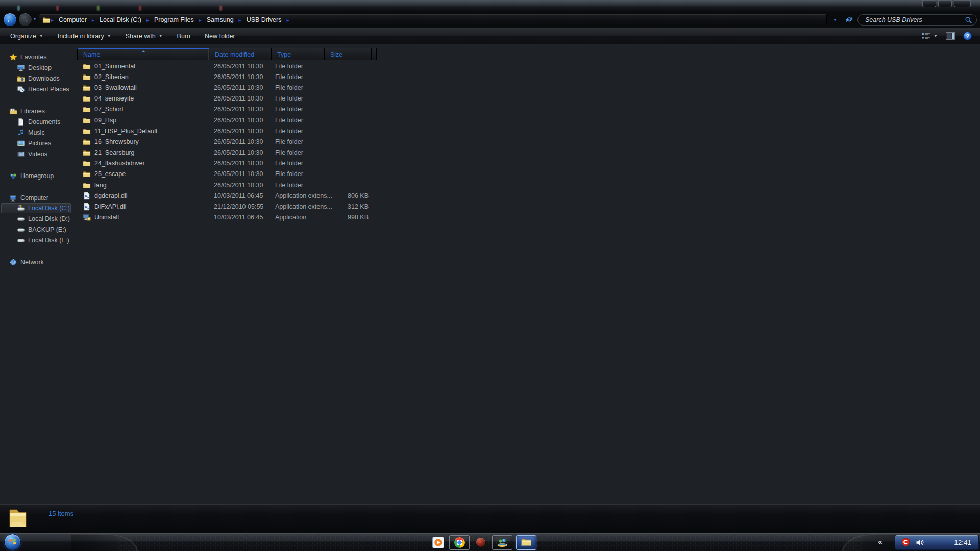 This screenshot has height=551, width=980. Describe the element at coordinates (240, 54) in the screenshot. I see `column-header-date-modified: Date modified` at that location.